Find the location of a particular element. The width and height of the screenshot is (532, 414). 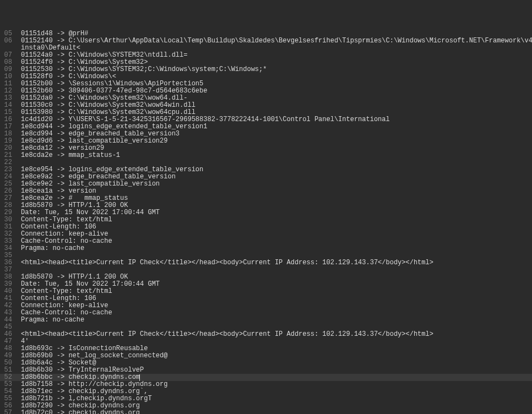

line-number: 57 is located at coordinates (7, 412).